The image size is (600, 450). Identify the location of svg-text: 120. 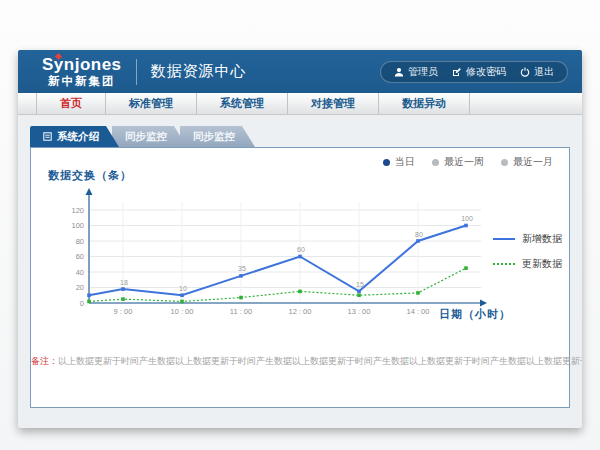
(78, 210).